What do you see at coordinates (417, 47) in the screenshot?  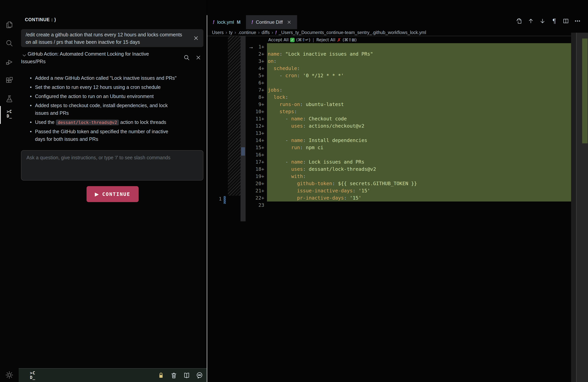 I see `diff-line-1: 1+` at bounding box center [417, 47].